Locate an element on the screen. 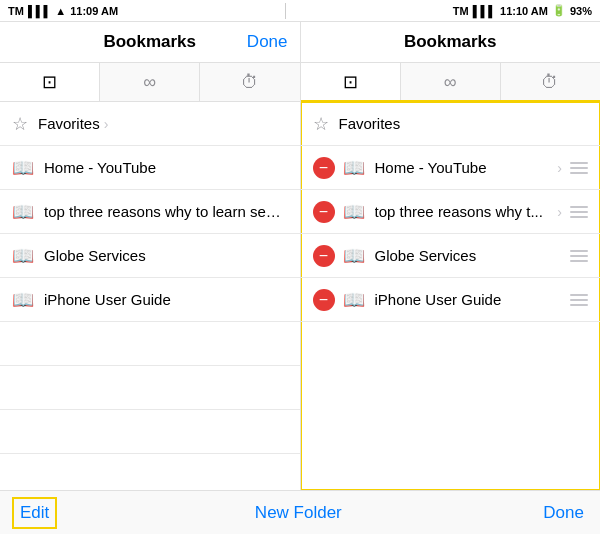  toolbar-done-button: Done is located at coordinates (564, 513).